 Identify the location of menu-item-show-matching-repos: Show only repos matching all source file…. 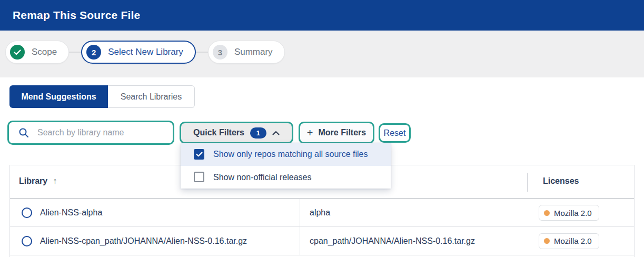
(285, 154).